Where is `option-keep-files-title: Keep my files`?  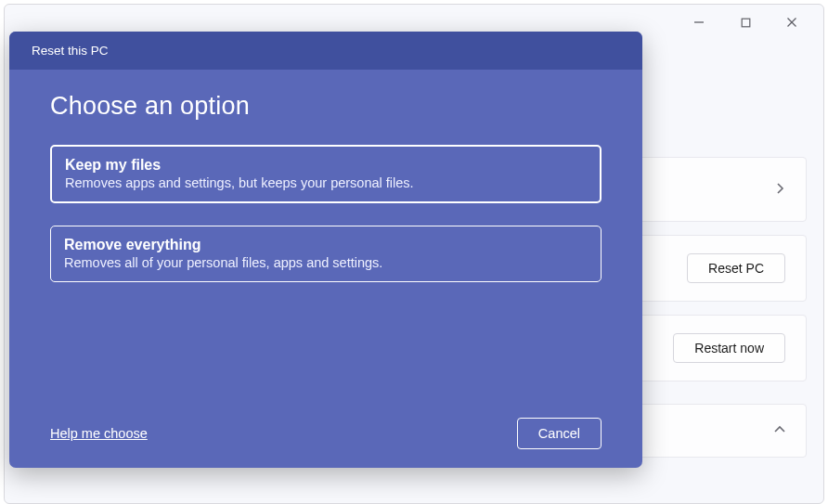 option-keep-files-title: Keep my files is located at coordinates (326, 165).